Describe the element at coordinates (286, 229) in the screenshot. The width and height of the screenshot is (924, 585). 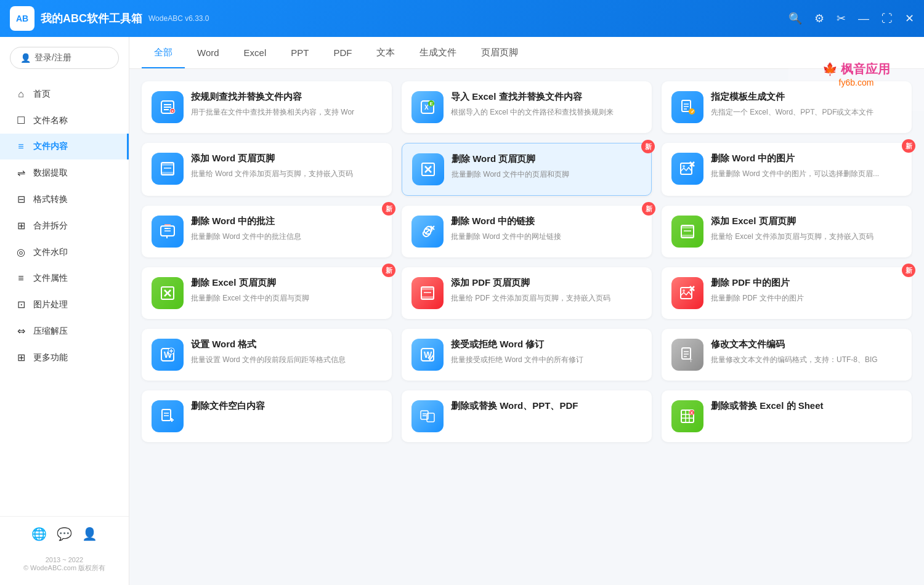
I see `card-body: 删除 Word 中的批注 批量删除 Word 文件中的批注信息` at that location.